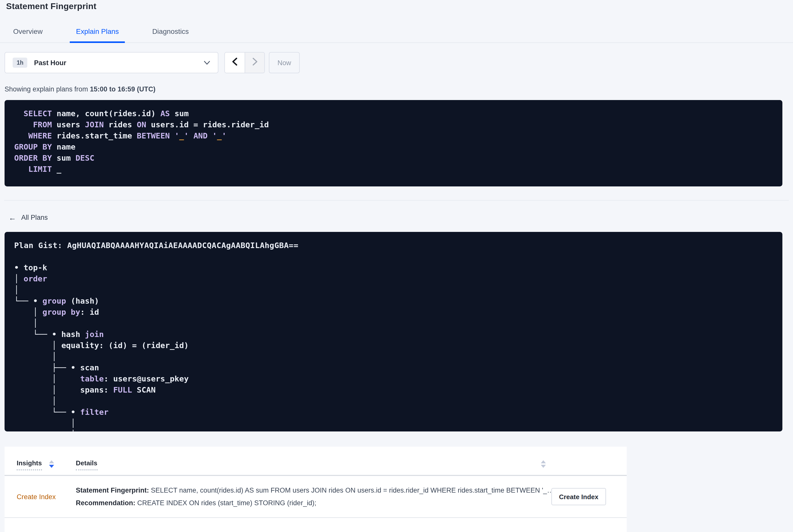 This screenshot has width=793, height=532. I want to click on chevron-down-icon, so click(207, 62).